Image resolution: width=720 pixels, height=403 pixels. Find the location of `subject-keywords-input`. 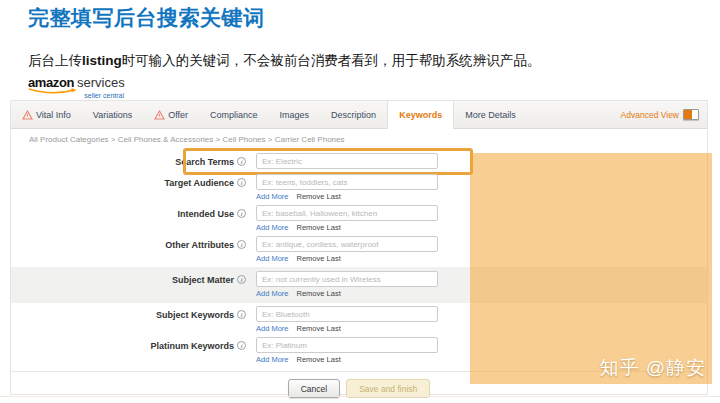

subject-keywords-input is located at coordinates (347, 314).